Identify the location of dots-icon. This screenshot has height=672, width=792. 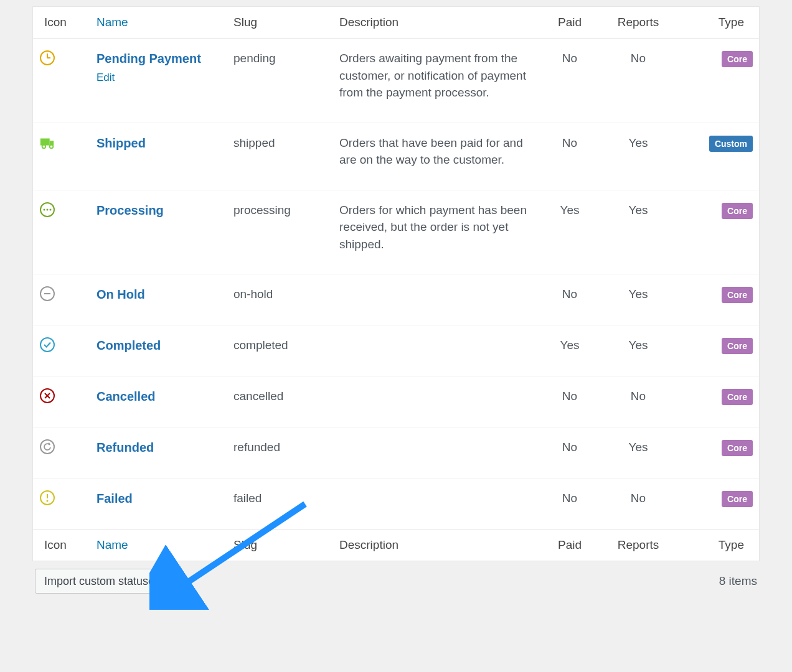
(62, 233).